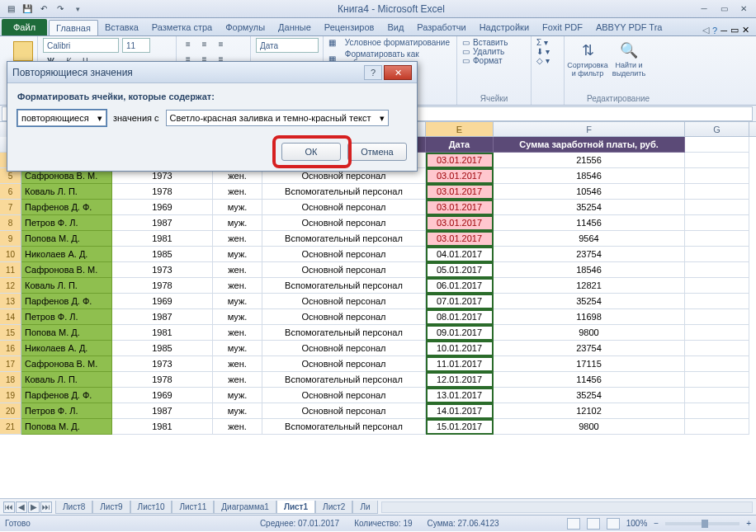 This screenshot has height=532, width=756. Describe the element at coordinates (494, 51) in the screenshot. I see `delete-cells-button: ▭ Удалить` at that location.